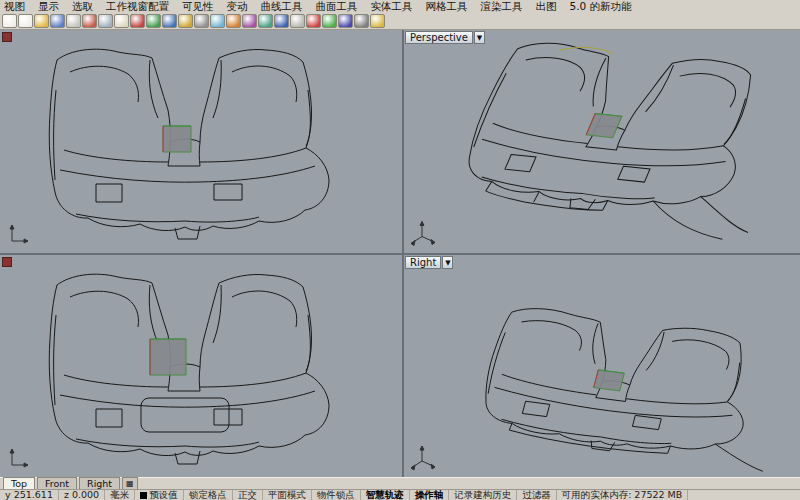 This screenshot has width=800, height=500. I want to click on toggle-ortho: 正交, so click(248, 495).